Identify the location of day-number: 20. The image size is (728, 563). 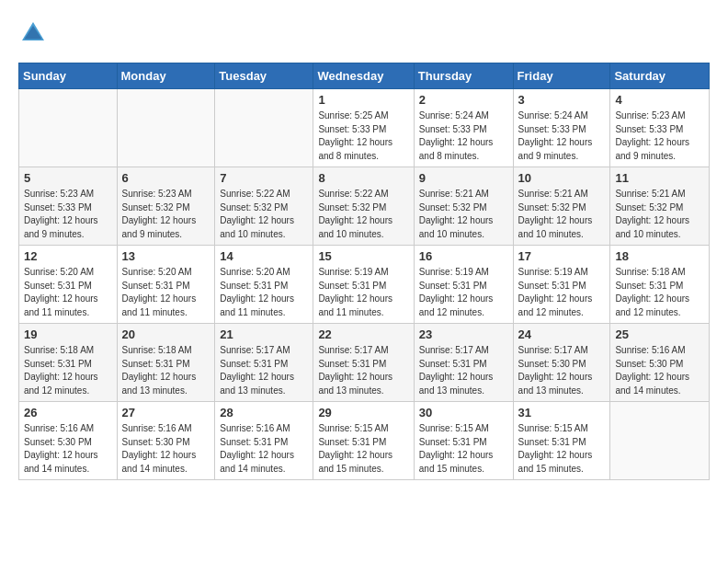
(166, 335).